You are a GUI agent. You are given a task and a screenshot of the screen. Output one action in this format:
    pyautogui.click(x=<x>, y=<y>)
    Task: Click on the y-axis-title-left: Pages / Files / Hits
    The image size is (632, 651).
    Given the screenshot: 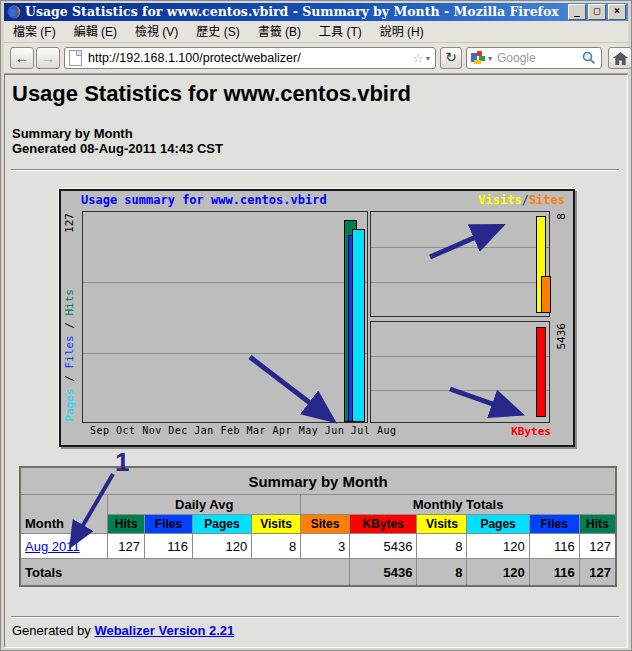 What is the action you would take?
    pyautogui.click(x=70, y=356)
    